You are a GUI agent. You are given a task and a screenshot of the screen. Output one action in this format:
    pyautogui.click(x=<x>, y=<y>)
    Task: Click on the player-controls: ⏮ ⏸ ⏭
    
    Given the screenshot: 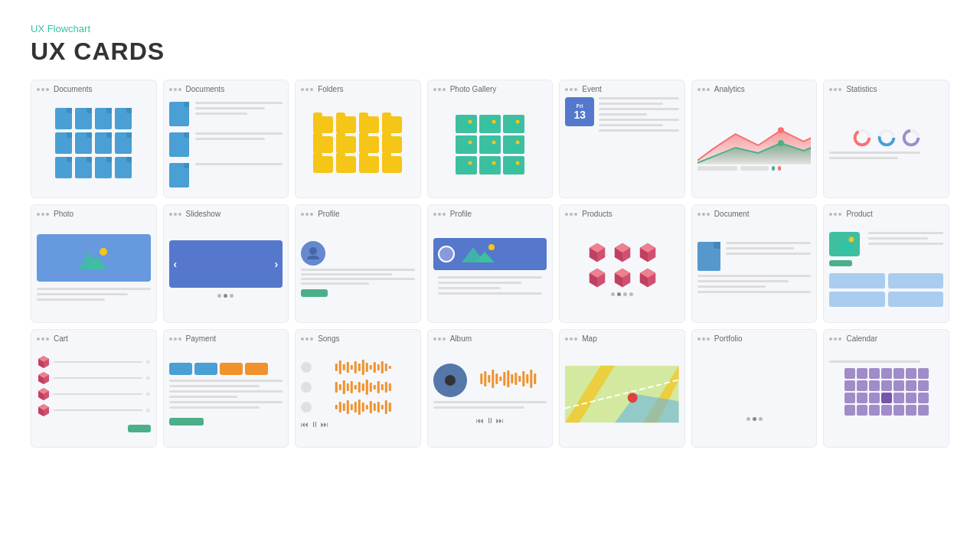 What is the action you would take?
    pyautogui.click(x=315, y=424)
    